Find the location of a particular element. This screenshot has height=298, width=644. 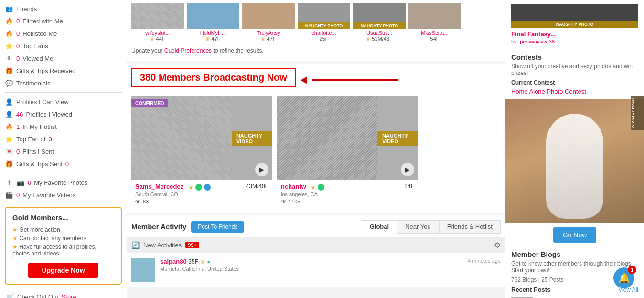

top-link-username: perswaysive38 is located at coordinates (537, 42).